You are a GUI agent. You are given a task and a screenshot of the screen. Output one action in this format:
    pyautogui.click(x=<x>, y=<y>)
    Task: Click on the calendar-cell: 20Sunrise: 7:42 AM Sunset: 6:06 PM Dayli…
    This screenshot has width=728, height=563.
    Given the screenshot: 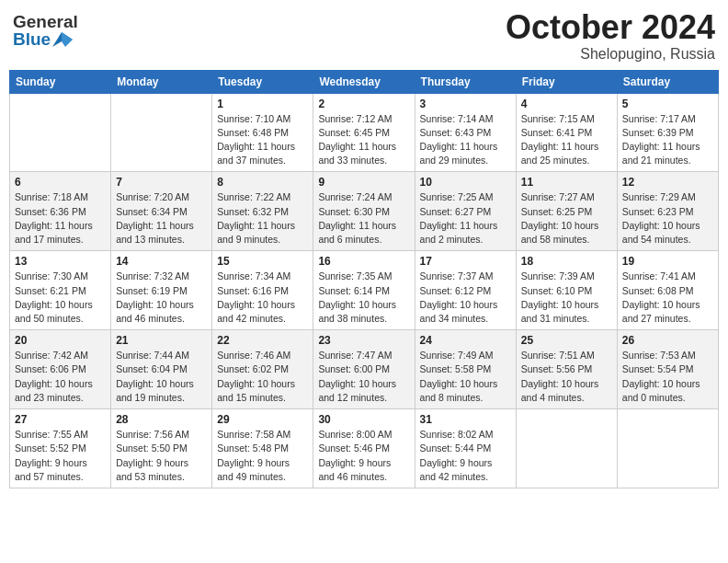 What is the action you would take?
    pyautogui.click(x=61, y=370)
    